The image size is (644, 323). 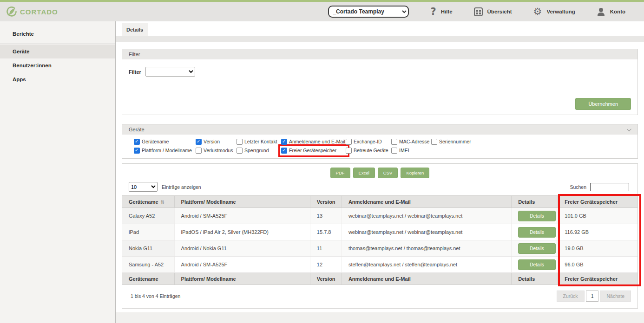 I want to click on column-header-details: Details, so click(x=535, y=202).